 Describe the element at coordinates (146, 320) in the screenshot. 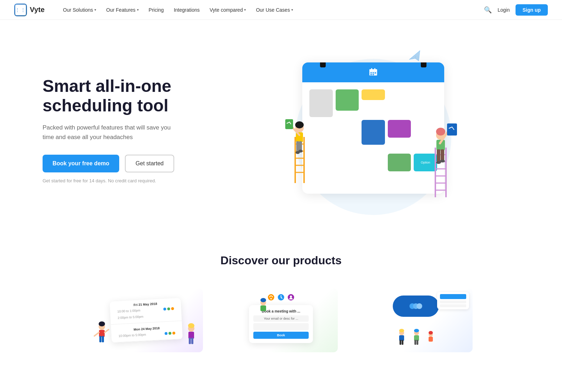

I see `mini-calendar-card: Fri 21 May 2018 10:00 to 1:00pm` at that location.